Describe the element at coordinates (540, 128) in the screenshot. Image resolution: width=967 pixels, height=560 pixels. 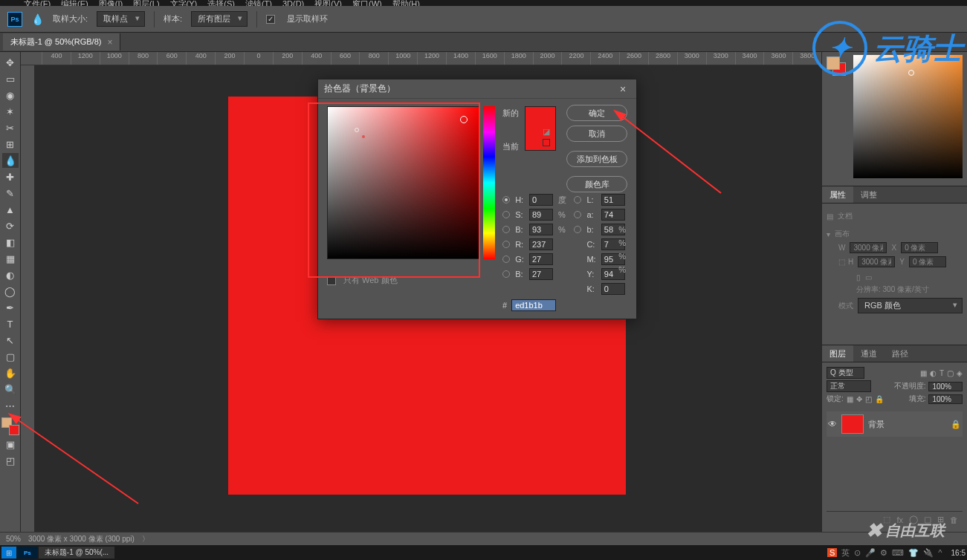
I see `new-current-swatch` at that location.